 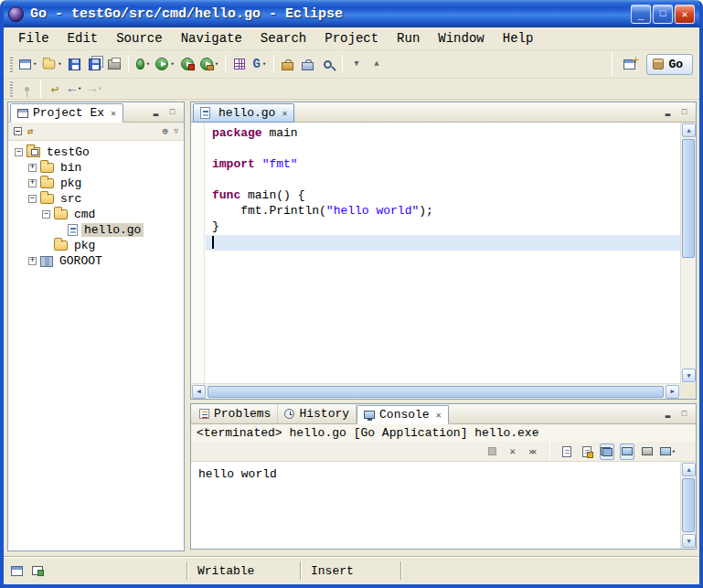 I want to click on menu-edit: Edit, so click(x=83, y=38).